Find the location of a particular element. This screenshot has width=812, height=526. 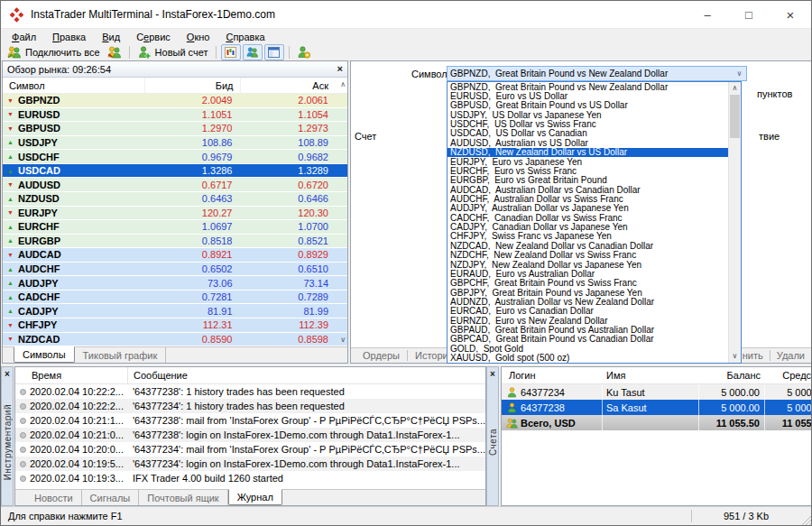

disconnect-all-button is located at coordinates (115, 52).